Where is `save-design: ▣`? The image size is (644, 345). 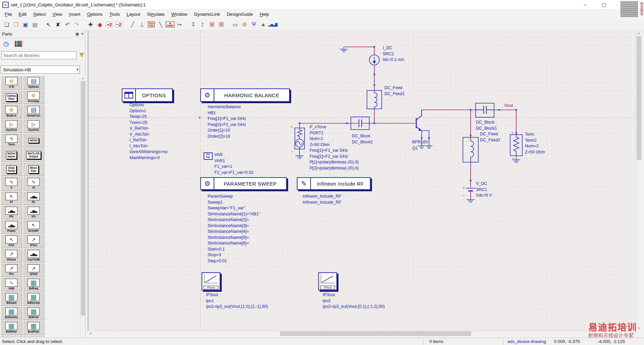
save-design: ▣ is located at coordinates (25, 24).